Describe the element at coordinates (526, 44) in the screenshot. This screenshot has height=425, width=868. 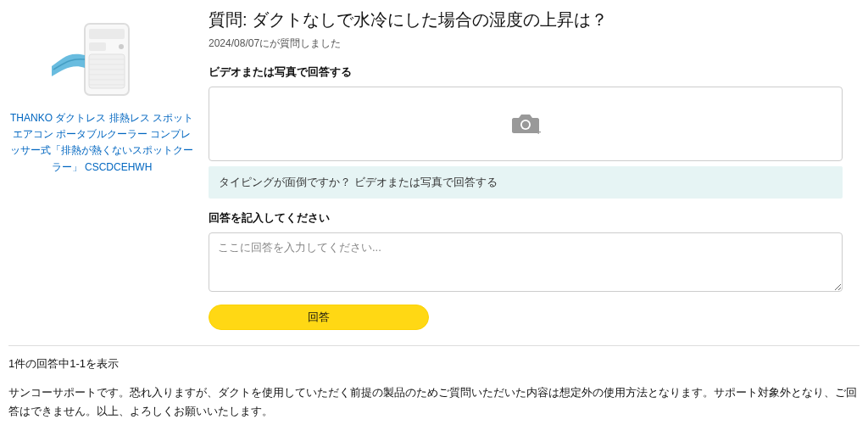
I see `question-meta: 2024/08/07にが質問しました` at that location.